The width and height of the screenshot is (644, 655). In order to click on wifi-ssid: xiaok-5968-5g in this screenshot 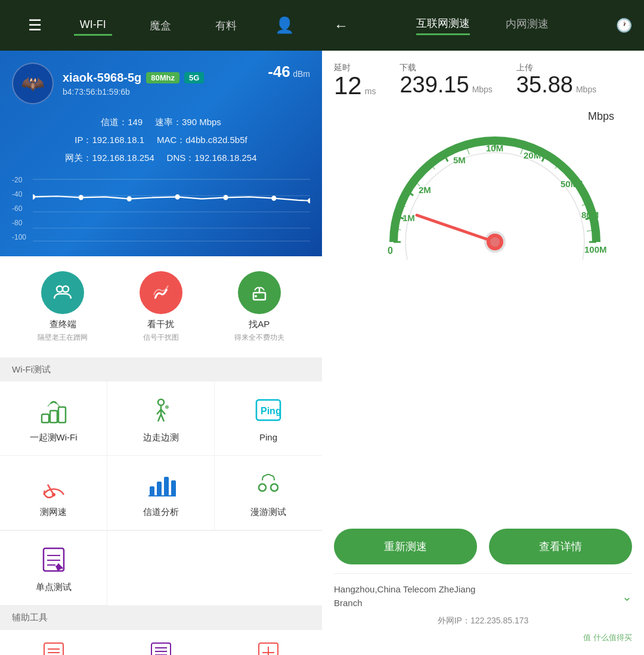, I will do `click(102, 77)`.